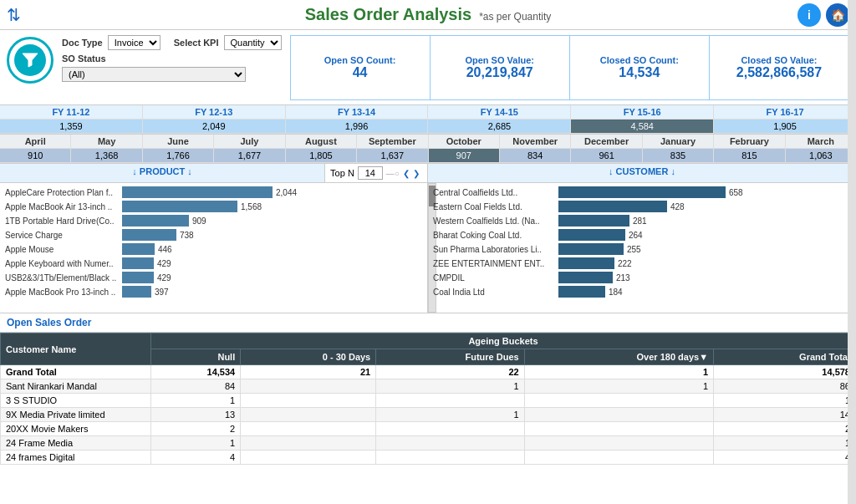 The height and width of the screenshot is (504, 856). Describe the element at coordinates (428, 430) in the screenshot. I see `table-row: 20XX Movie Makers 2 2` at that location.